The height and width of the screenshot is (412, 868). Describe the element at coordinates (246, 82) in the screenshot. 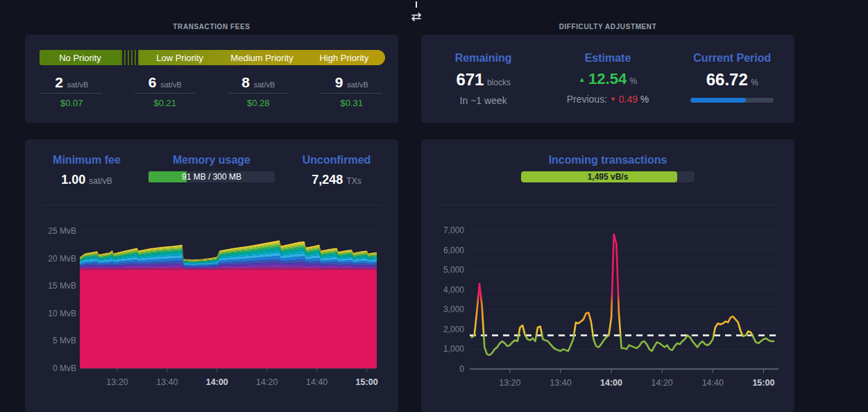

I see `fee-rate: 8` at that location.